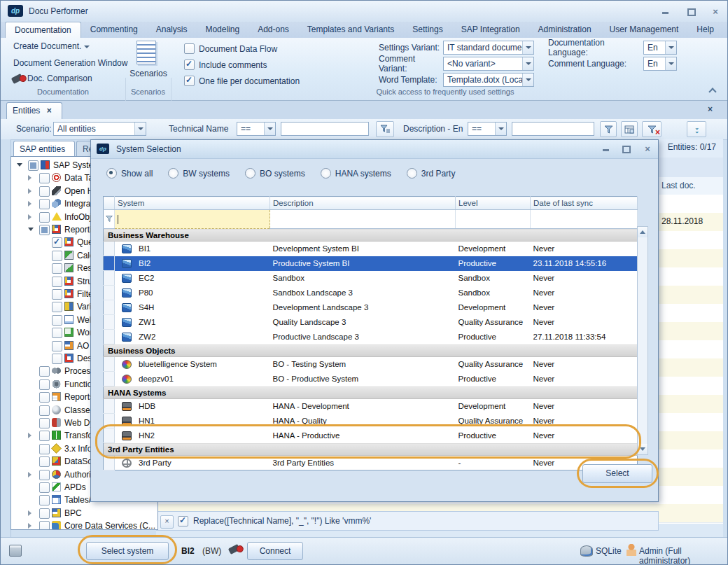  Describe the element at coordinates (192, 203) in the screenshot. I see `column-header-system: System` at that location.